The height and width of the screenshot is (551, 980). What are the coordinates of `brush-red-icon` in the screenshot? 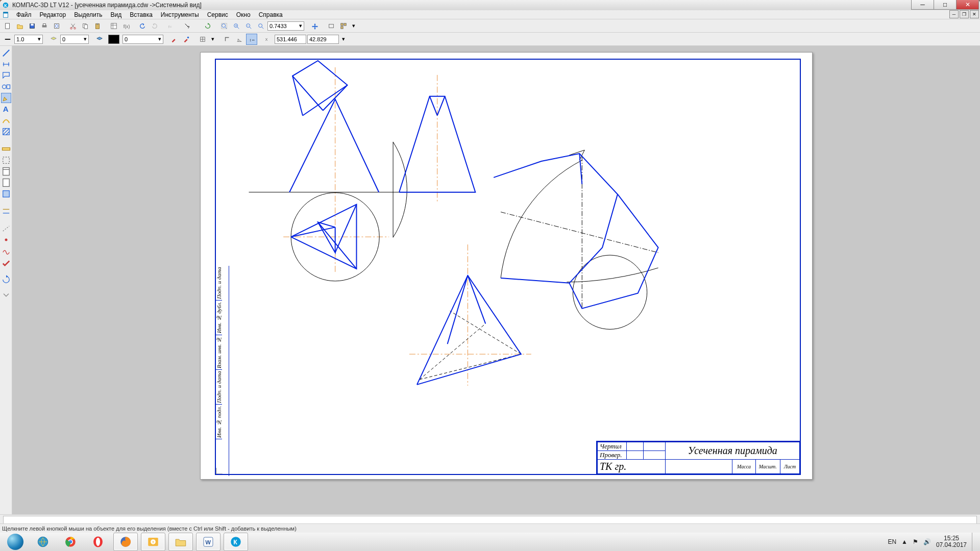 It's located at (174, 39).